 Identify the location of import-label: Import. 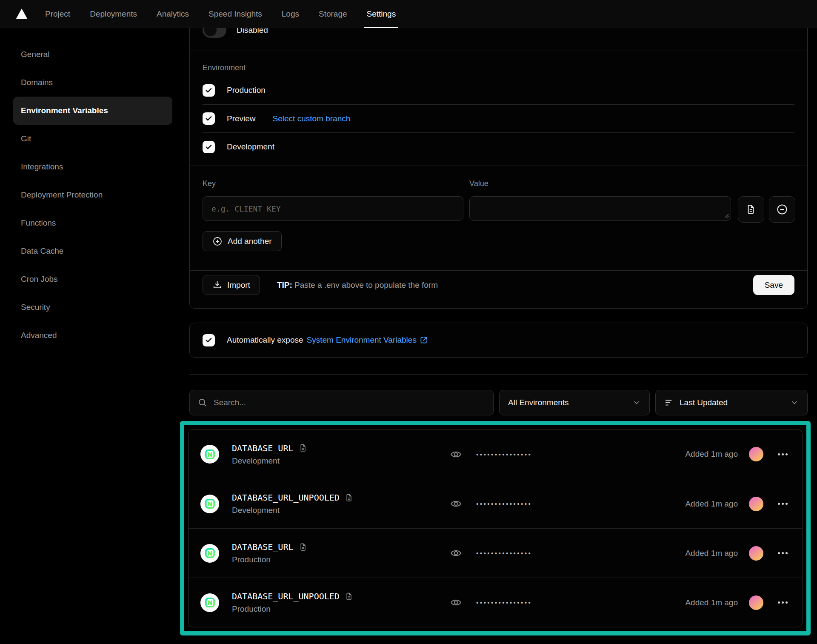
(239, 285).